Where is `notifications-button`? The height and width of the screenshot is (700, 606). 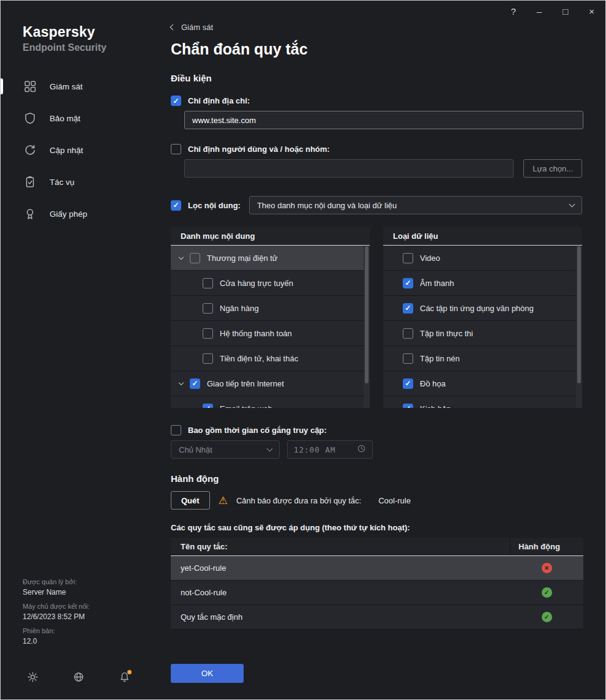 notifications-button is located at coordinates (124, 677).